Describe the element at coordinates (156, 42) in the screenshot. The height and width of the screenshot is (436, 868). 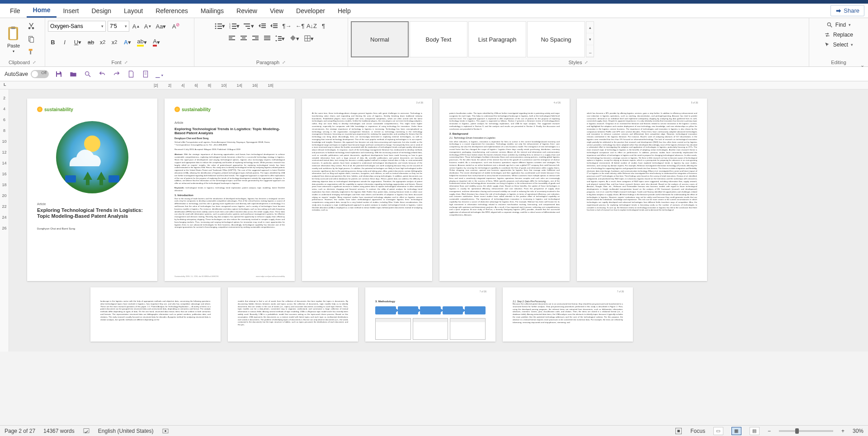
I see `font-color-button: A▾` at that location.